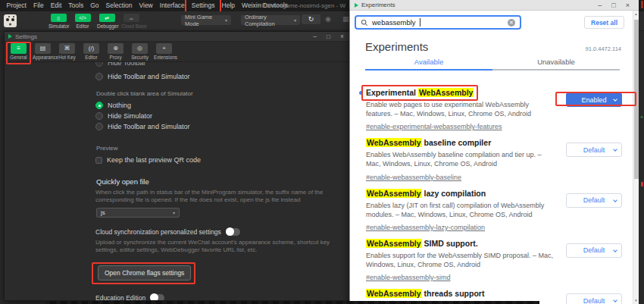 Image resolution: width=644 pixels, height=304 pixels. Describe the element at coordinates (594, 100) in the screenshot. I see `flag-select-value: Enabled` at that location.